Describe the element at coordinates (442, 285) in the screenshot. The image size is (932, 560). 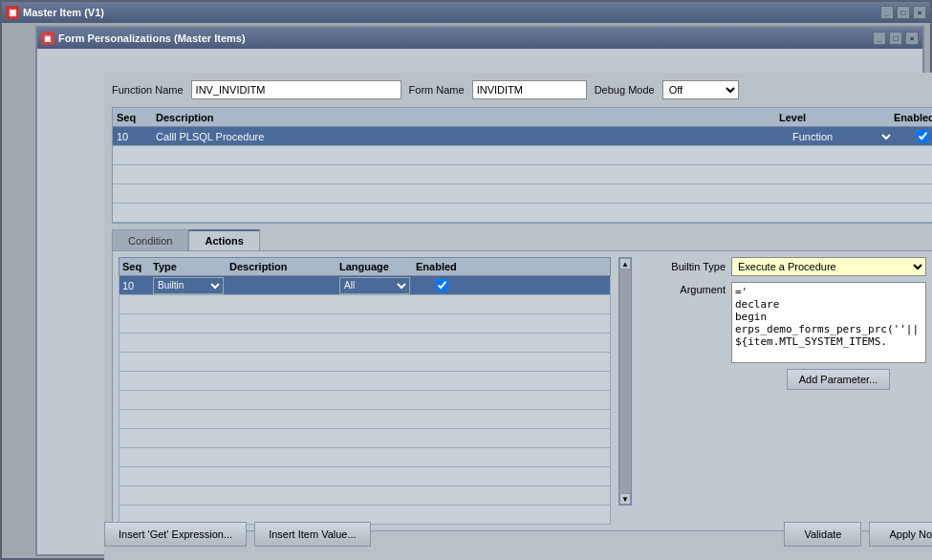
I see `arow1-enabled-checkbox` at that location.